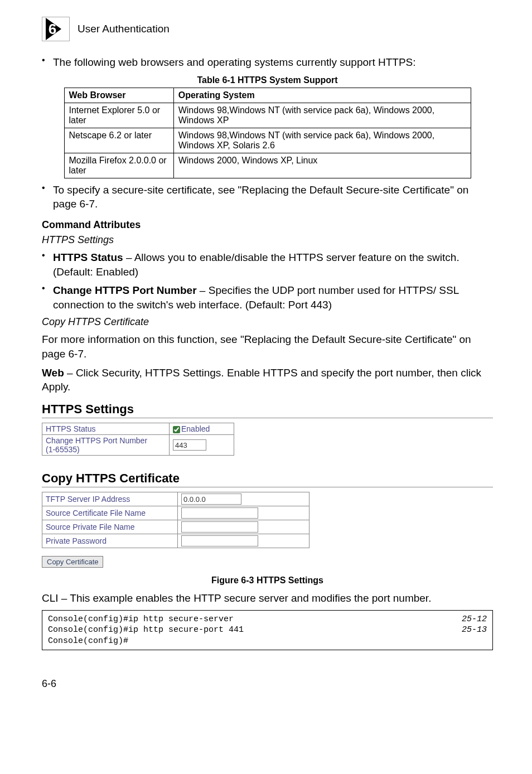  I want to click on page-header: 6 User Authentication, so click(268, 29).